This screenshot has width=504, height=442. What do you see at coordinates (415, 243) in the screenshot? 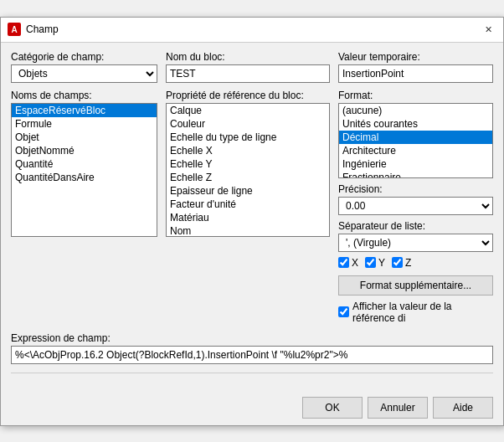
I see `separator-select: ', (Virgule)` at bounding box center [415, 243].